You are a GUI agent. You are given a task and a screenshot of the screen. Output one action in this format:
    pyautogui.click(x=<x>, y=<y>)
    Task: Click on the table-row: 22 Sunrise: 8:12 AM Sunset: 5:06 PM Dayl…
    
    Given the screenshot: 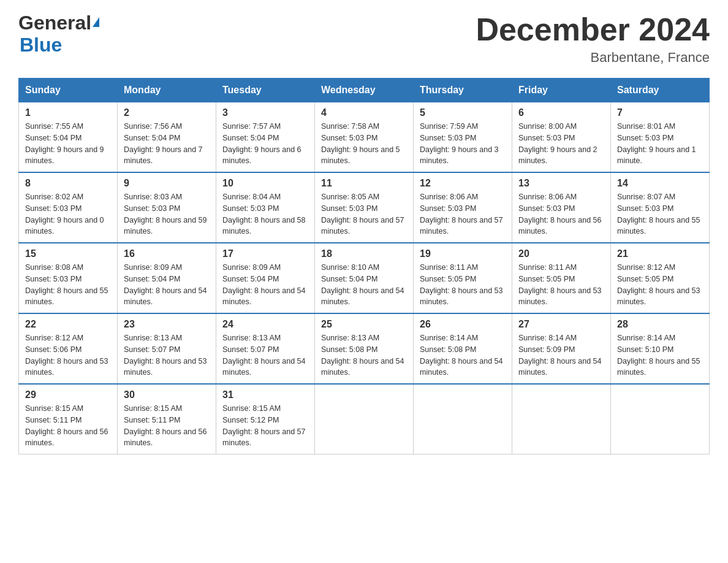 What is the action you would take?
    pyautogui.click(x=69, y=348)
    